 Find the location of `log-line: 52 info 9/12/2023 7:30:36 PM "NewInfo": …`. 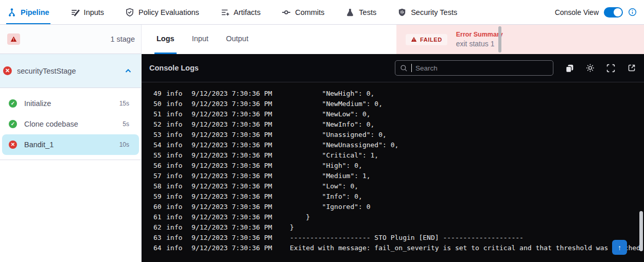

log-line: 52 info 9/12/2023 7:30:36 PM "NewInfo": … is located at coordinates (398, 125).